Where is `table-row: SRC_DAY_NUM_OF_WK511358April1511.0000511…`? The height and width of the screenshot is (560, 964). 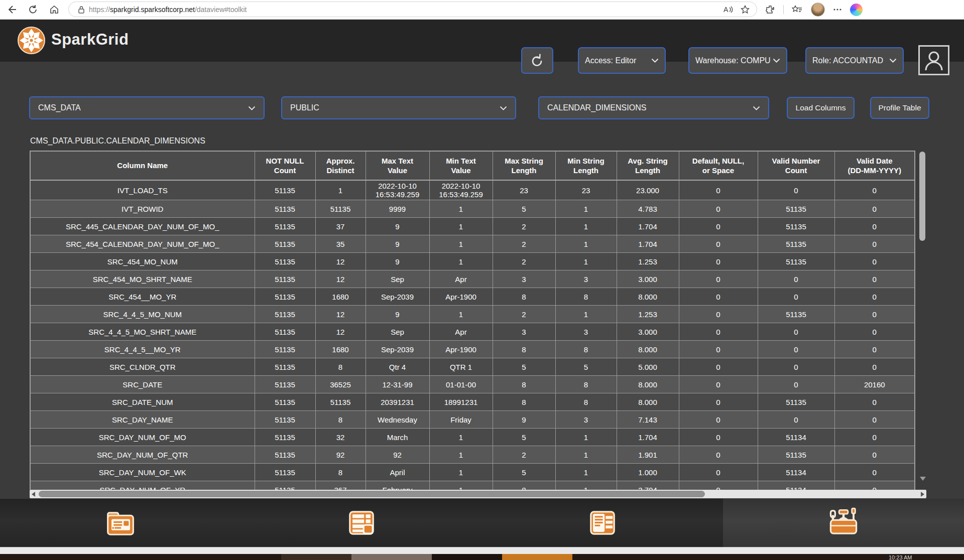
table-row: SRC_DAY_NUM_OF_WK511358April1511.0000511… is located at coordinates (472, 473).